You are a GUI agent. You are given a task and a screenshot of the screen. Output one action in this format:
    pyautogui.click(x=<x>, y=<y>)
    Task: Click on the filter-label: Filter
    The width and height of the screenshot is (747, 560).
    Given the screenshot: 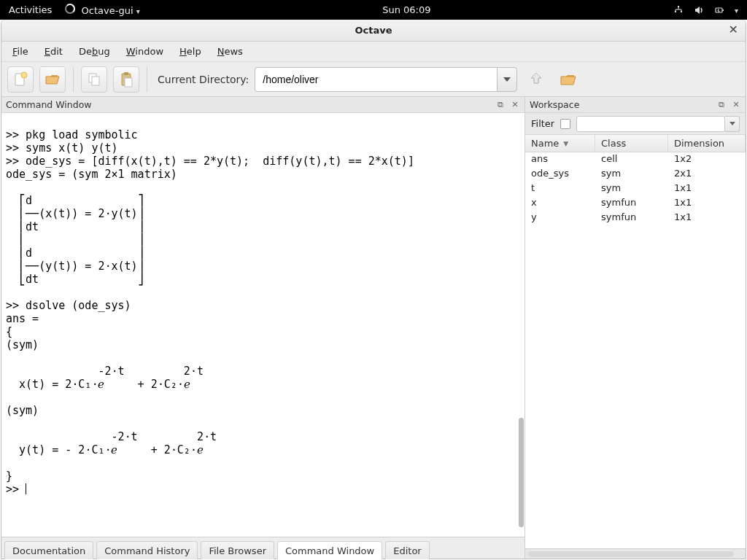 What is the action you would take?
    pyautogui.click(x=543, y=124)
    